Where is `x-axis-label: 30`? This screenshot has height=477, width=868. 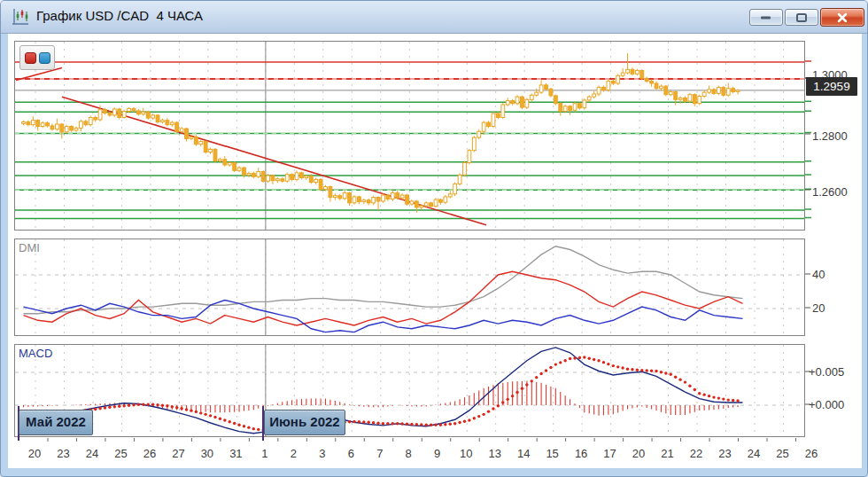 x-axis-label: 30 is located at coordinates (207, 454).